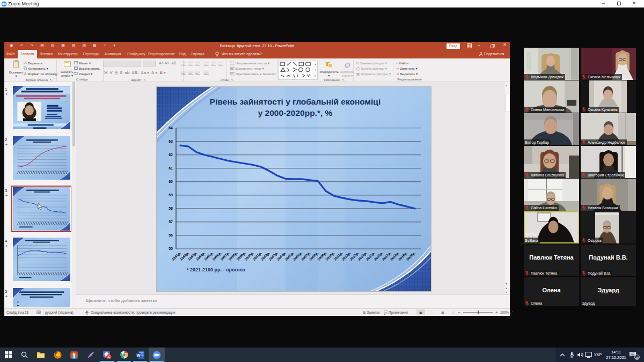 The height and width of the screenshot is (362, 644). Describe the element at coordinates (171, 154) in the screenshot. I see `svg-text: 62` at that location.